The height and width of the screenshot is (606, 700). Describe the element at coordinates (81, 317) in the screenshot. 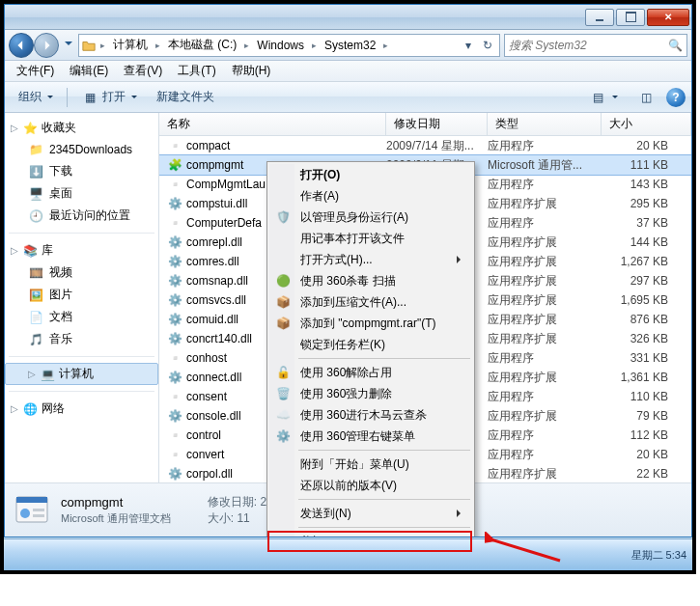

I see `sidebar-item-documents: 📄文档` at that location.